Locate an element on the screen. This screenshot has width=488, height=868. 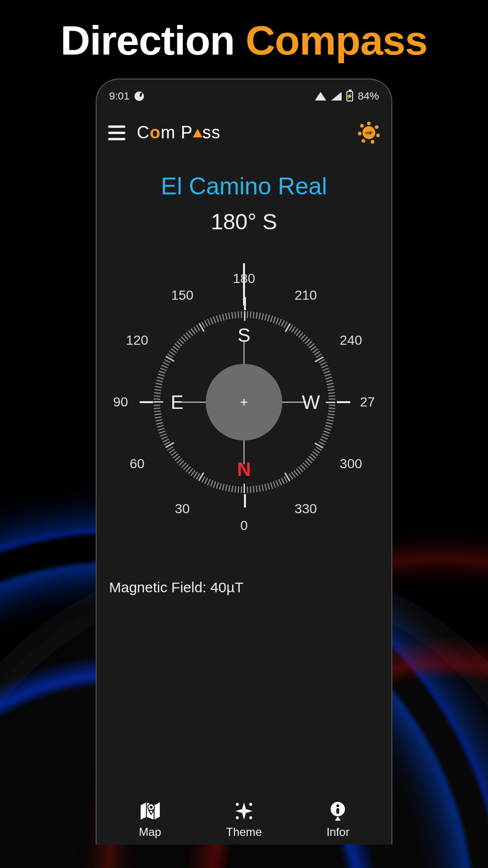
magnetic-field-readout: Magnetic Field: 40µT is located at coordinates (244, 587).